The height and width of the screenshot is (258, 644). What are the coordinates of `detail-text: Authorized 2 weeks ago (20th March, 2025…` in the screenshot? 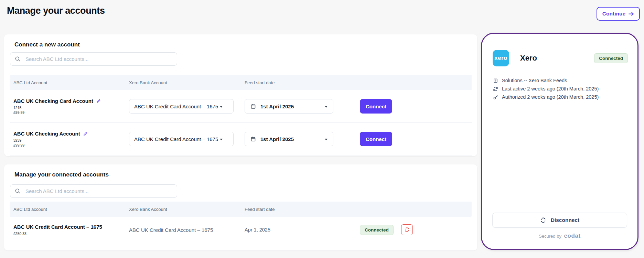 It's located at (550, 97).